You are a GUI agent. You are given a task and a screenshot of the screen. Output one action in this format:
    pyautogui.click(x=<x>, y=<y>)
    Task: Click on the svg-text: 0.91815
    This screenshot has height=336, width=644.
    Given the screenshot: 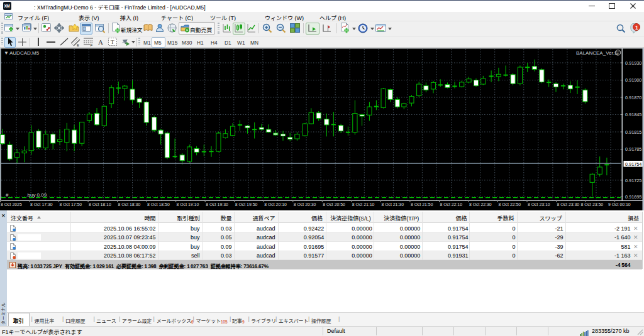 What is the action you would take?
    pyautogui.click(x=633, y=132)
    